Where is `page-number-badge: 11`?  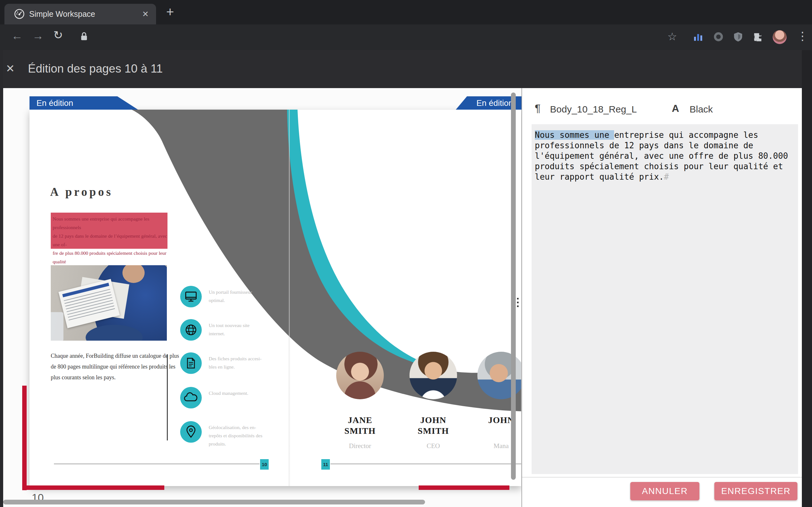
page-number-badge: 11 is located at coordinates (325, 464).